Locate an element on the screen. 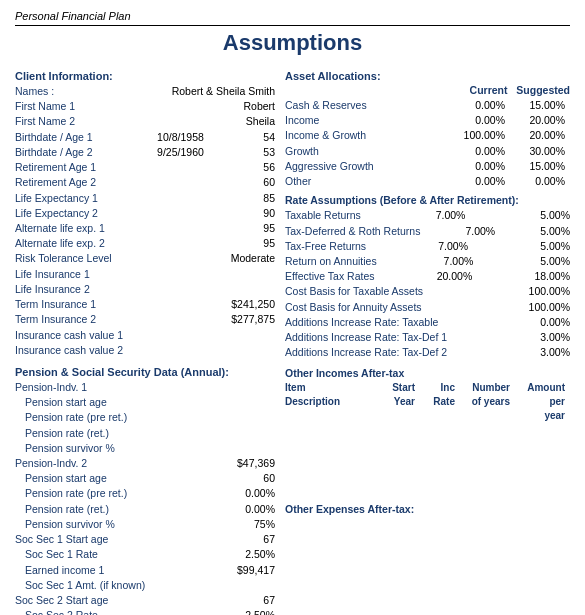  rate-row-label: Tax-Free Returns is located at coordinates (326, 246).